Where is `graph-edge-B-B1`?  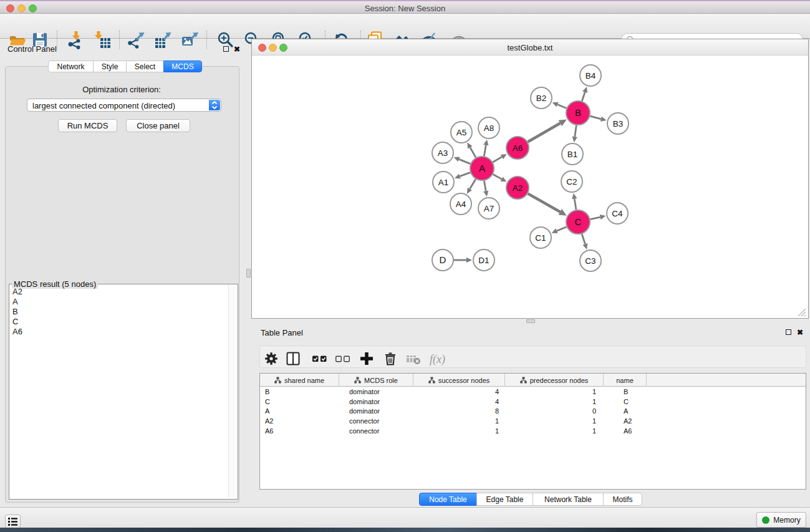
graph-edge-B-B1 is located at coordinates (576, 131).